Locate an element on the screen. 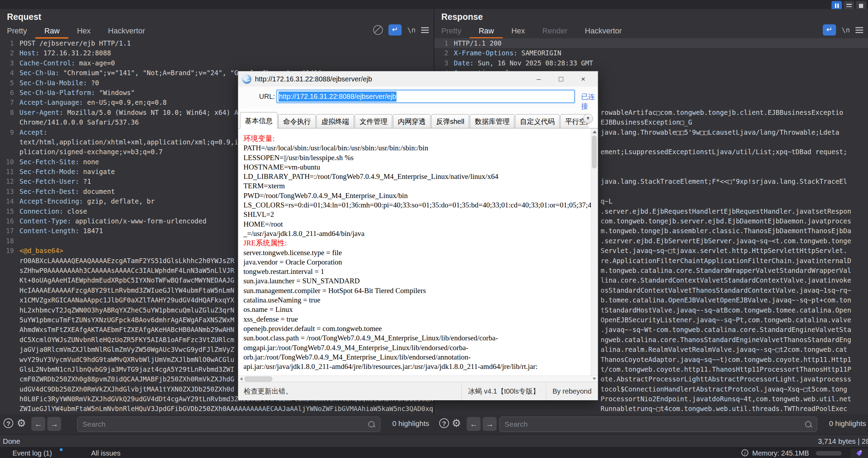 This screenshot has height=458, width=868. popup-tab-文件管理: 文件管理 is located at coordinates (373, 121).